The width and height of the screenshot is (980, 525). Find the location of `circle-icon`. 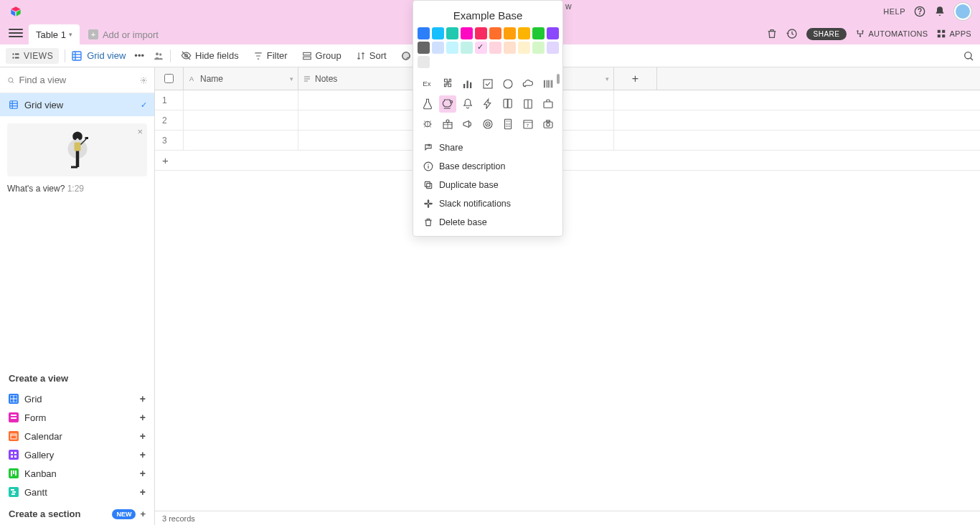

circle-icon is located at coordinates (508, 84).